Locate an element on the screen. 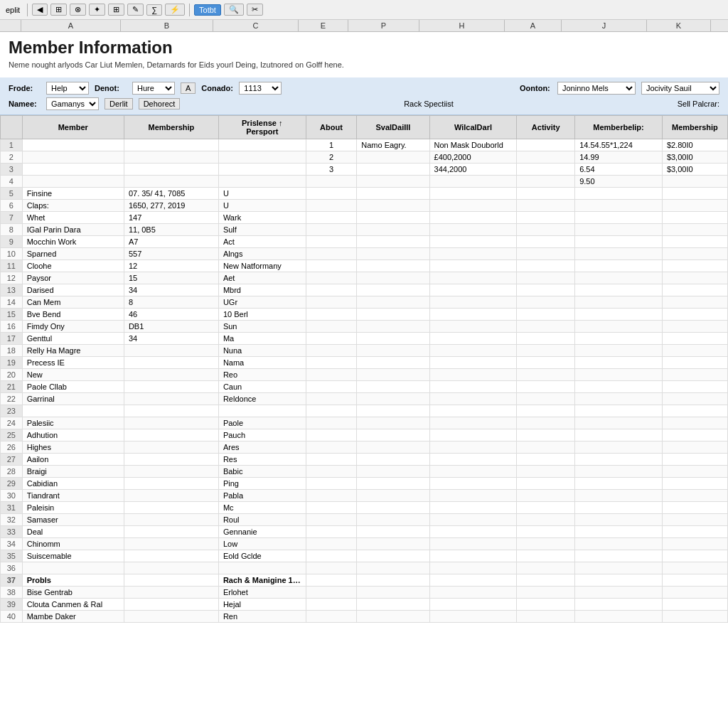 Image resolution: width=728 pixels, height=728 pixels. oonton-label: Oonton: is located at coordinates (536, 88).